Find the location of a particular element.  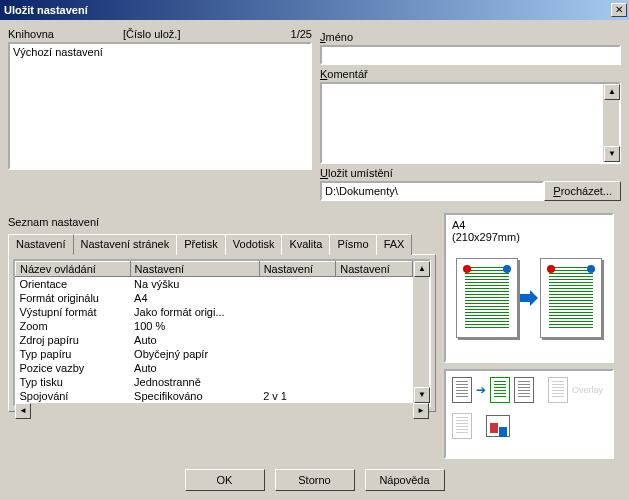

chart-icon is located at coordinates (498, 426).